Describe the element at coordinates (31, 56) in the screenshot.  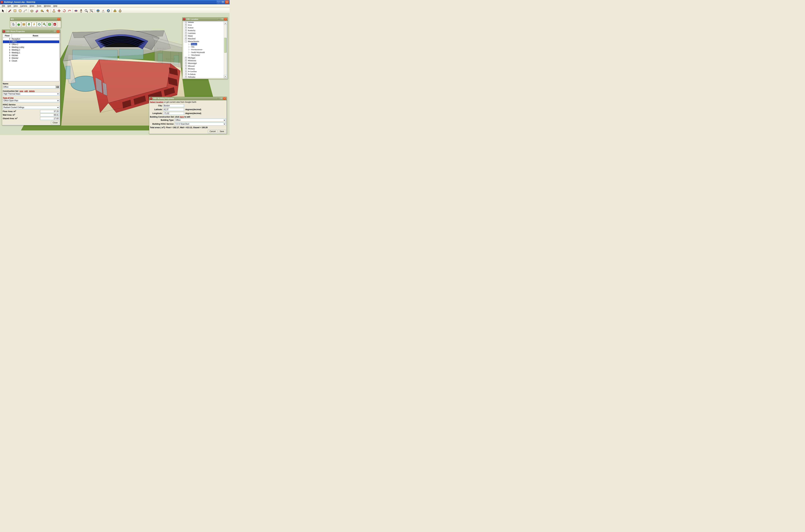
I see `room-row: 0Kitchen` at that location.